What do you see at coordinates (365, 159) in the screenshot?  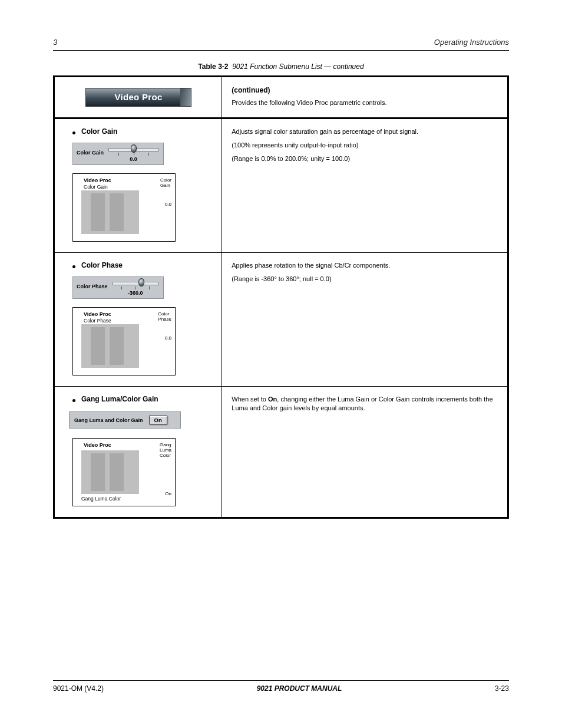 I see `desc-range: (Range is 0.0% to 200.0%; unity = 100.0)` at bounding box center [365, 159].